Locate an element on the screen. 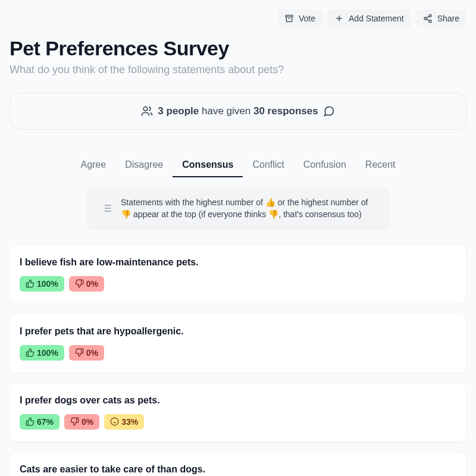  metrics-text: 3 people have given 30 responses is located at coordinates (238, 111).